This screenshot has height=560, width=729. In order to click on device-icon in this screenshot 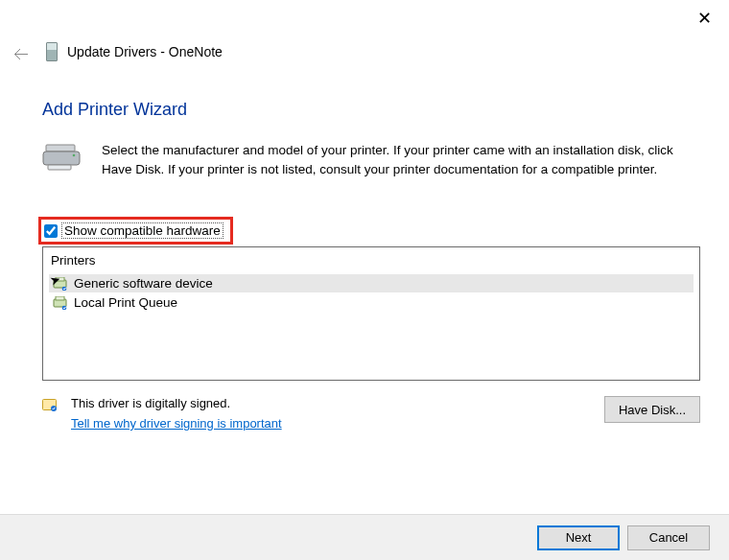, I will do `click(52, 52)`.